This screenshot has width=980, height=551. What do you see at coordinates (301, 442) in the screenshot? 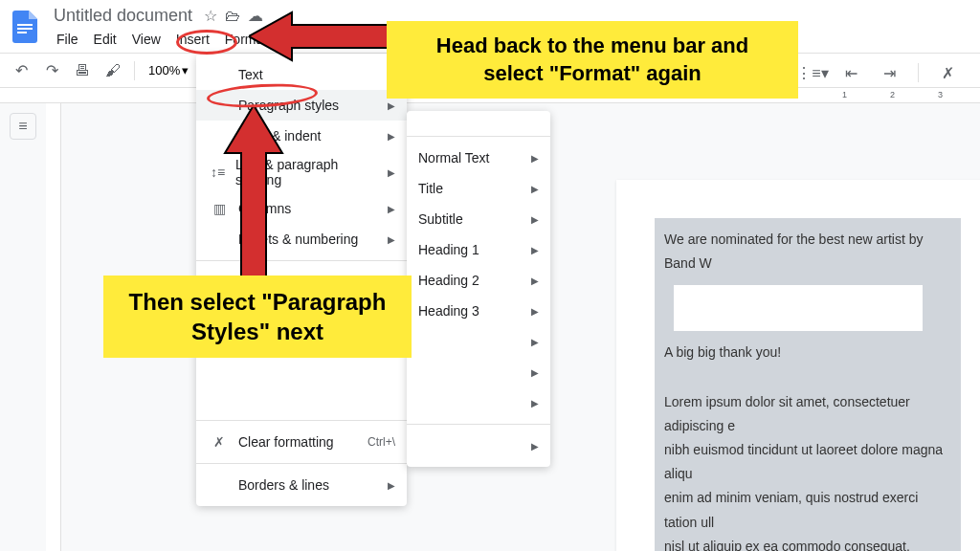
I see `format-clear-formatting: ✗Clear formattingCtrl+\` at bounding box center [301, 442].